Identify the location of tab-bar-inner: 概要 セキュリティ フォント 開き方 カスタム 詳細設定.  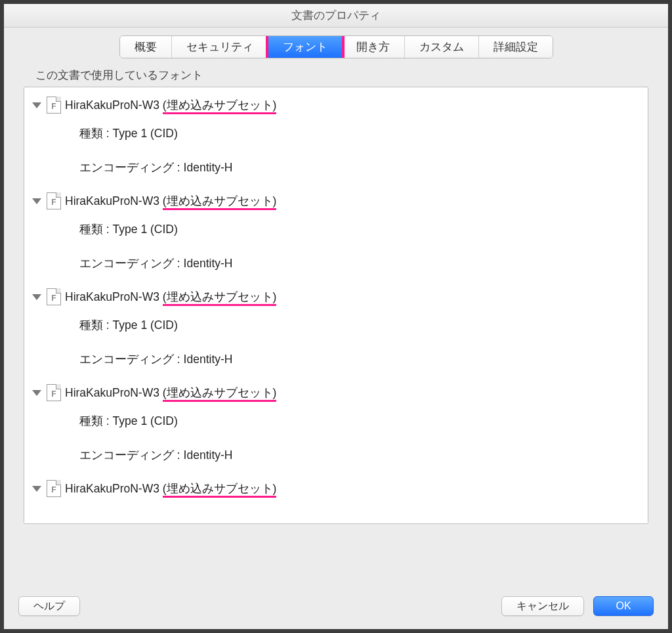
(336, 47).